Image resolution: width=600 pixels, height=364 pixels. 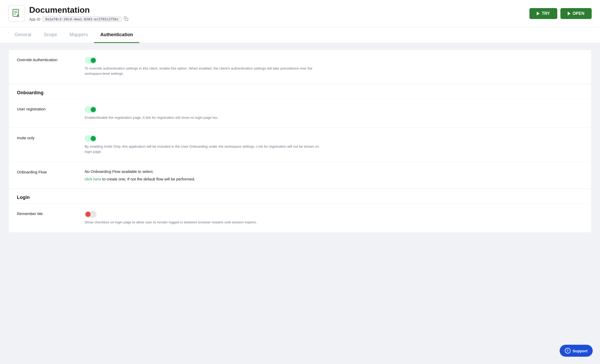 What do you see at coordinates (51, 172) in the screenshot?
I see `onboarding-flow-label: Onboarding Flow` at bounding box center [51, 172].